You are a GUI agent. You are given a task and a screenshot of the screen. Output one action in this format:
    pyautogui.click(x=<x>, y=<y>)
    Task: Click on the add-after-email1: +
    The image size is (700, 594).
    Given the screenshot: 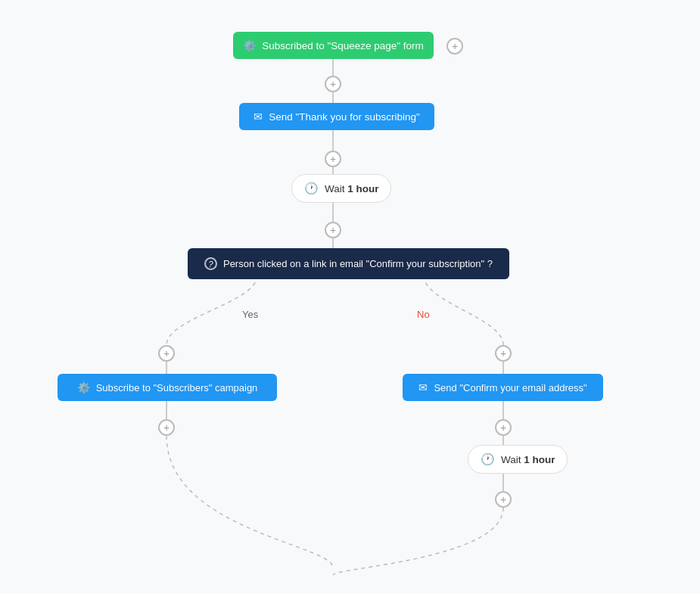 What is the action you would take?
    pyautogui.click(x=333, y=159)
    